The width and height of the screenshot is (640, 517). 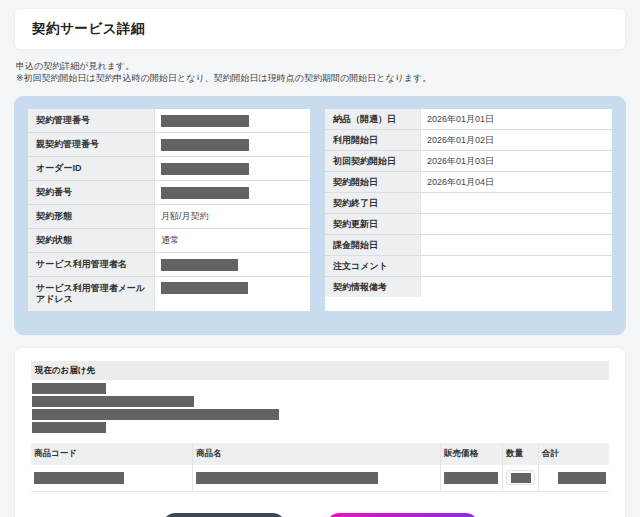 I want to click on field-label: 初回契約開始日, so click(x=373, y=161).